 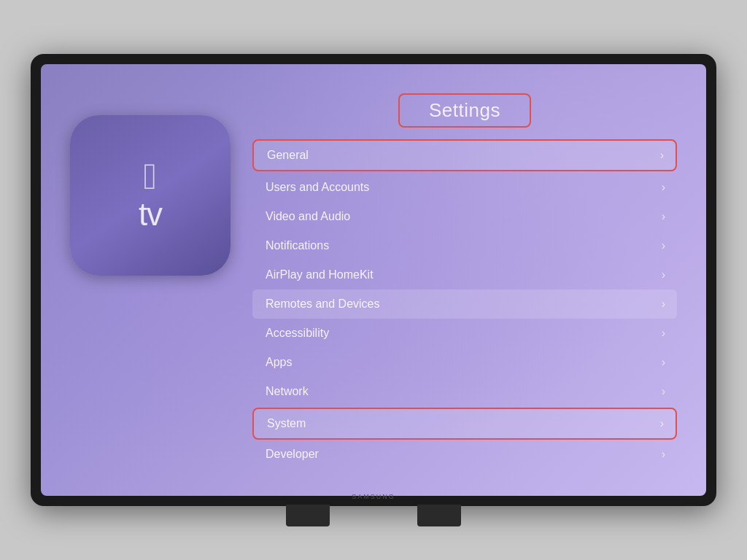 I want to click on menu-item-developer: Developer ›, so click(x=465, y=454).